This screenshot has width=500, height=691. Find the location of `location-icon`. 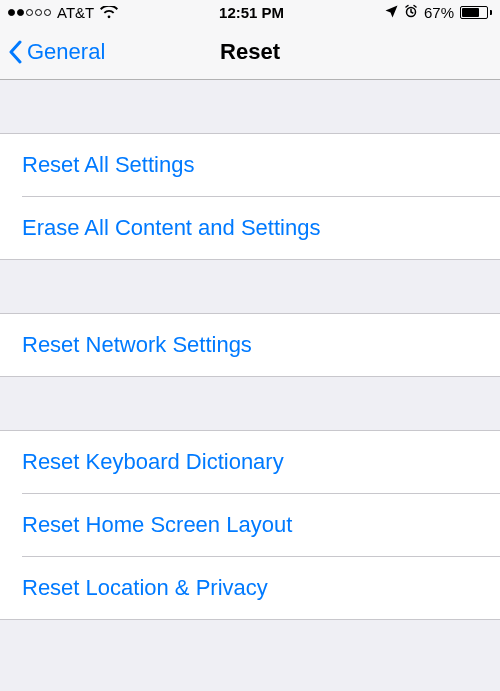

location-icon is located at coordinates (392, 12).